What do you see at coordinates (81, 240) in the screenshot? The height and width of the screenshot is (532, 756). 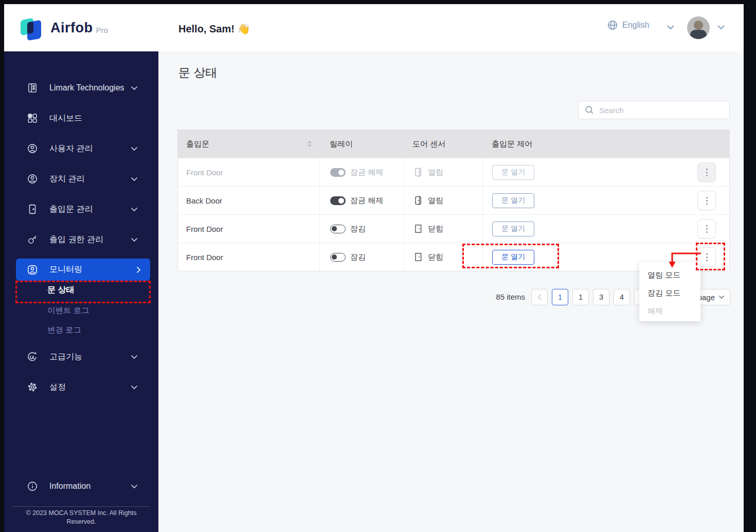 I see `sidebar-item-access-rights: 출입 권한 관리` at bounding box center [81, 240].